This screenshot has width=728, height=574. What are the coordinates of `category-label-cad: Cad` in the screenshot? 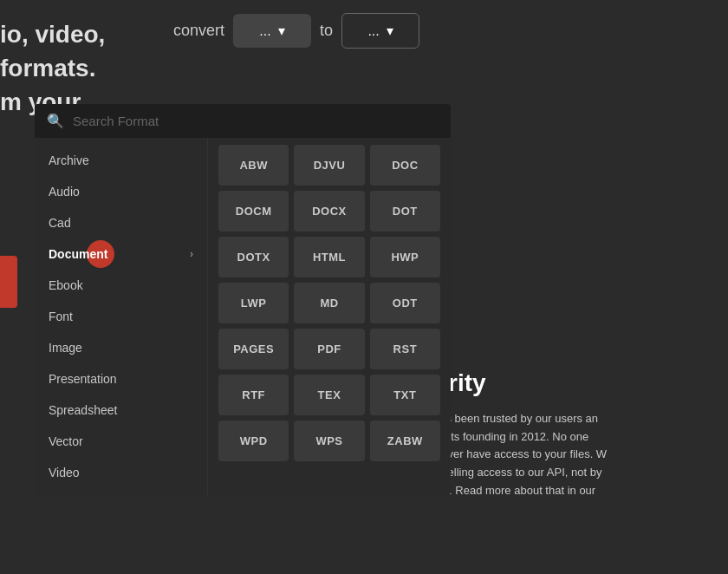 It's located at (60, 223).